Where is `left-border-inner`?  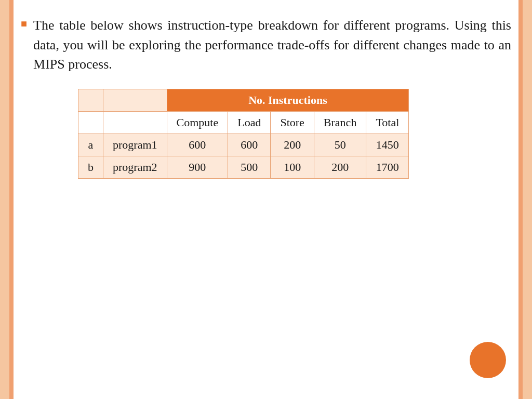 left-border-inner is located at coordinates (11, 200).